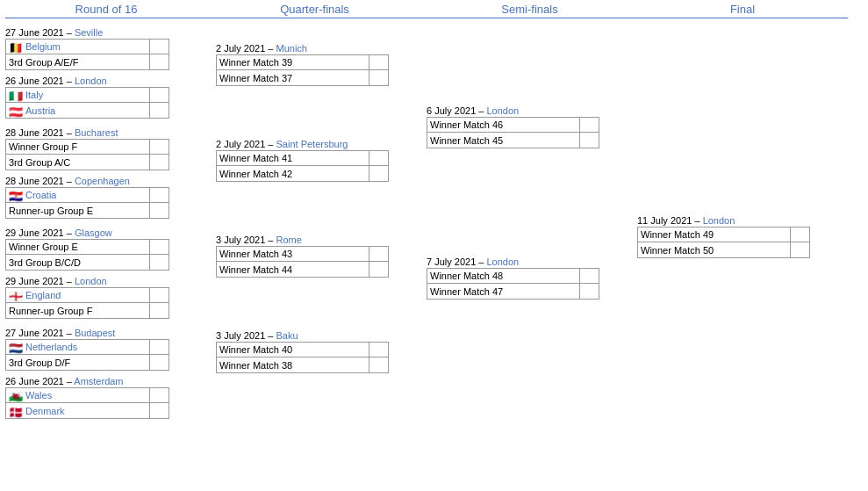 This screenshot has height=491, width=868. Describe the element at coordinates (504, 141) in the screenshot. I see `sf-m1-team2: Winner Match 45` at that location.